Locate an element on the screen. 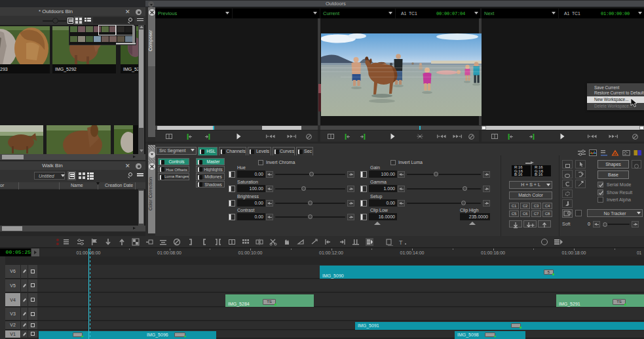  svg-text: T is located at coordinates (401, 243).